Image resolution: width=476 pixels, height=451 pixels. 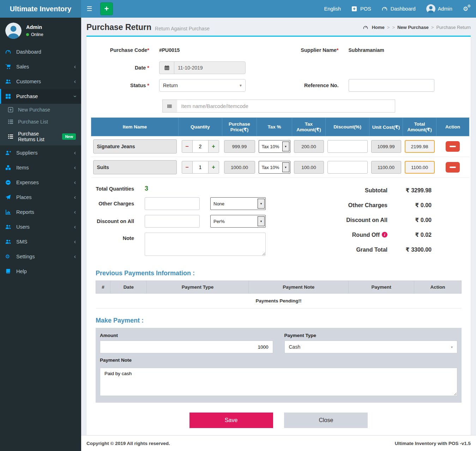 I want to click on summary-section: Total Quantities 3 Other Charges None ▾, so click(x=279, y=223).